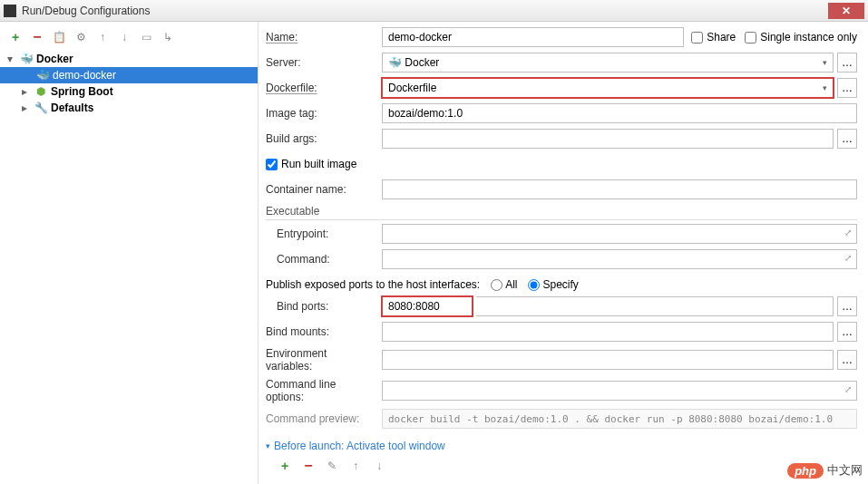  Describe the element at coordinates (41, 92) in the screenshot. I see `spring-icon: ⬢` at that location.